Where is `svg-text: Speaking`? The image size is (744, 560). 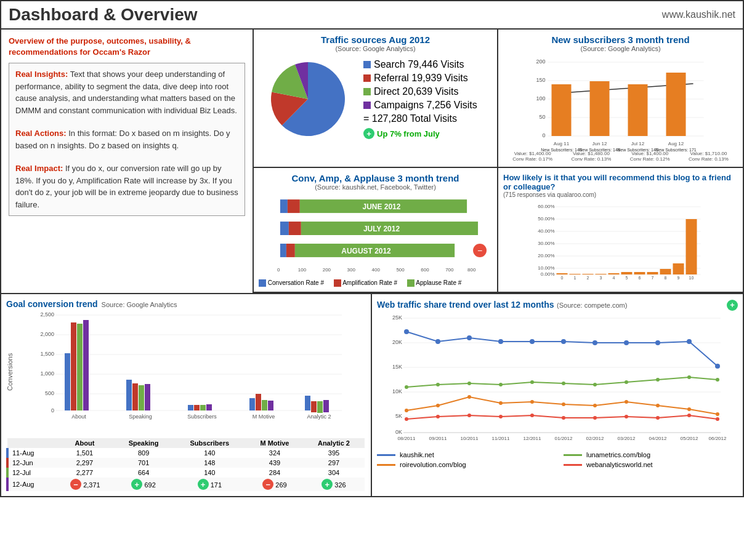 svg-text: Speaking is located at coordinates (140, 417).